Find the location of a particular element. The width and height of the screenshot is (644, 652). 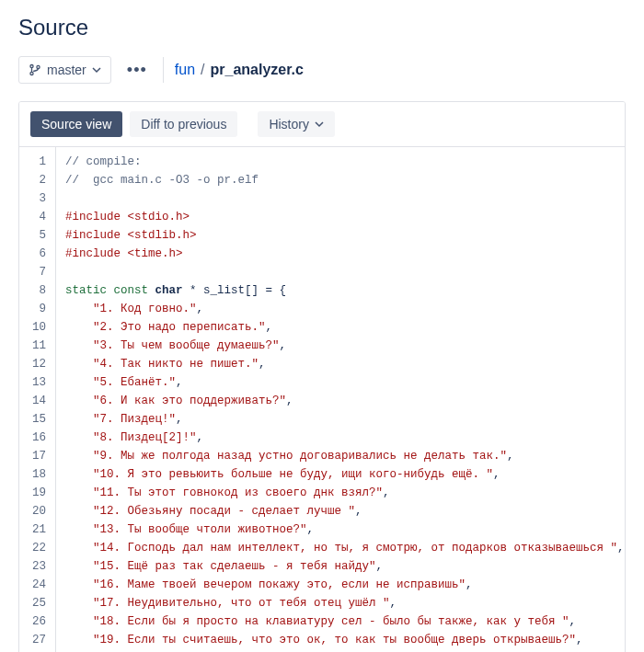

code-line: "18. Если бы я просто на клавиатуру сел … is located at coordinates (340, 622).